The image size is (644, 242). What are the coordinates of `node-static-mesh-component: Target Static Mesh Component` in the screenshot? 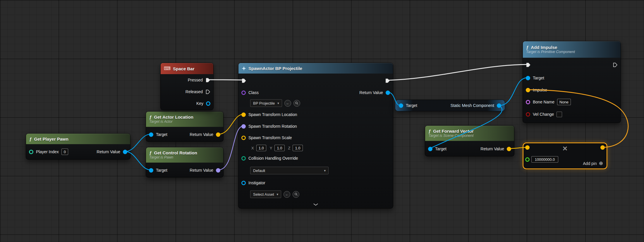 It's located at (450, 105).